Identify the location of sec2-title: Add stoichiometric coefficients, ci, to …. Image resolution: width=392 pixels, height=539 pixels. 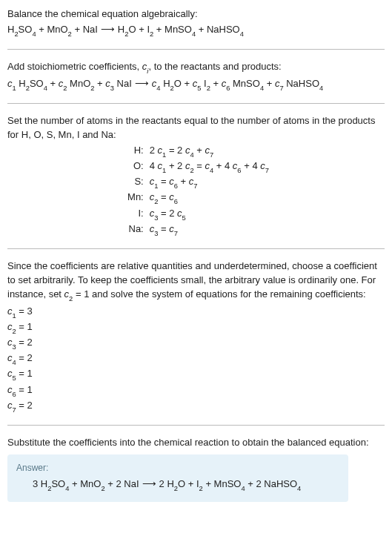
(196, 68).